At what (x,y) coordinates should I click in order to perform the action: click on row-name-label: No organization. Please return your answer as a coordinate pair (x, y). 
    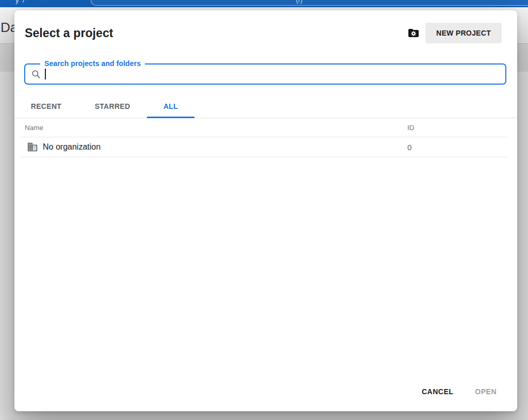
    Looking at the image, I should click on (72, 147).